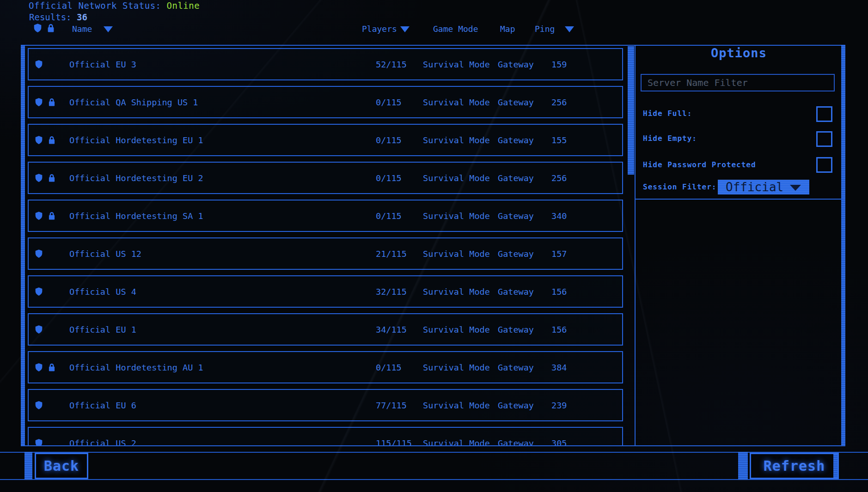 This screenshot has width=868, height=492. Describe the element at coordinates (754, 187) in the screenshot. I see `session-filter-value: Official` at that location.